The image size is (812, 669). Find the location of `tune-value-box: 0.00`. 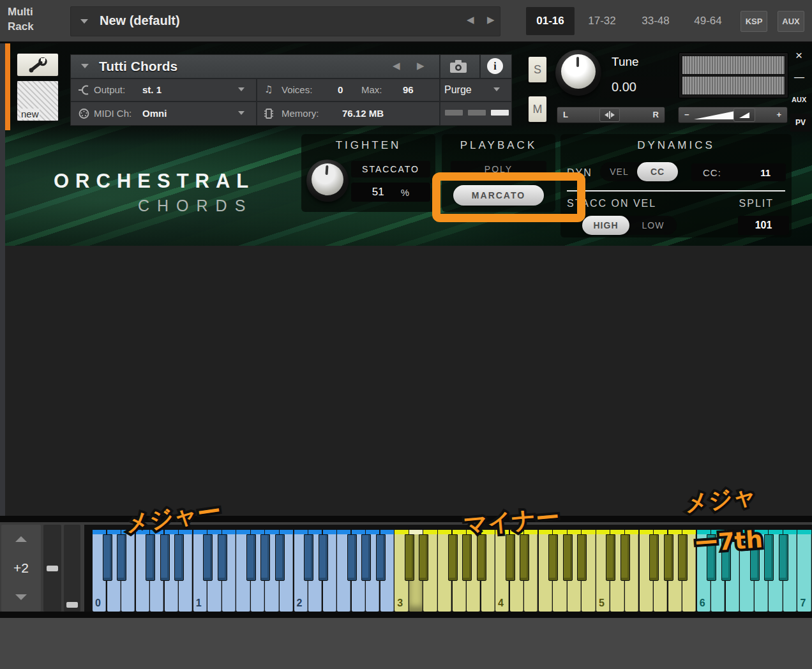

tune-value-box: 0.00 is located at coordinates (638, 87).